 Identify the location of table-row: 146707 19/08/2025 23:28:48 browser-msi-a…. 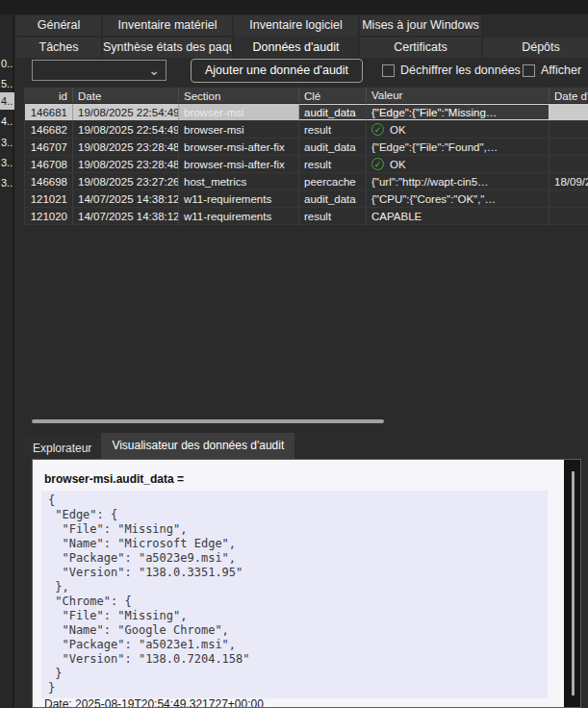
(306, 147).